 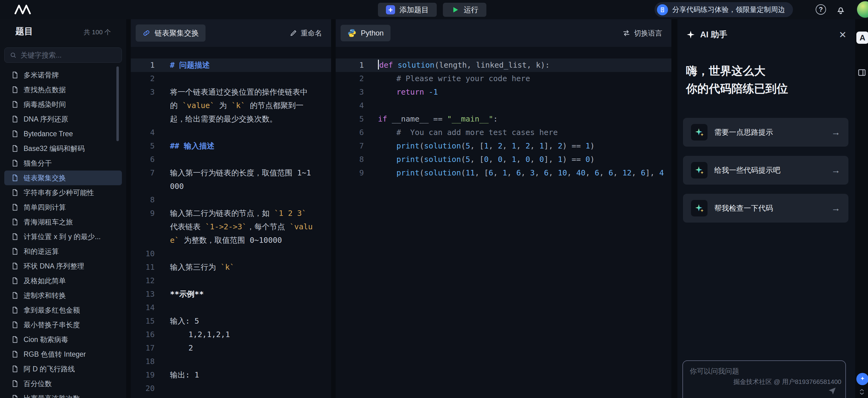 What do you see at coordinates (231, 106) in the screenshot?
I see `markdown-line: 3 将一个链表通过交换位置的操作使链表中的 `value` 为 `k` 的节点都…` at bounding box center [231, 106].